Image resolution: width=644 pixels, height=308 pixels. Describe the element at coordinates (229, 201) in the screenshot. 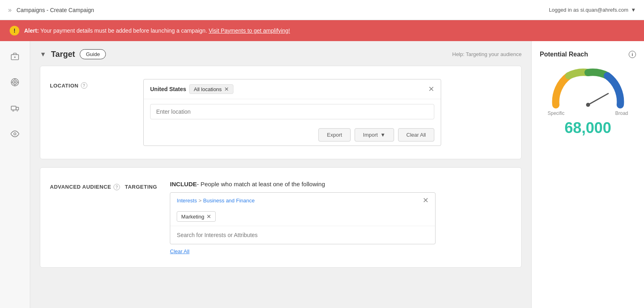

I see `interest-path-link-2: Business and Finance` at that location.